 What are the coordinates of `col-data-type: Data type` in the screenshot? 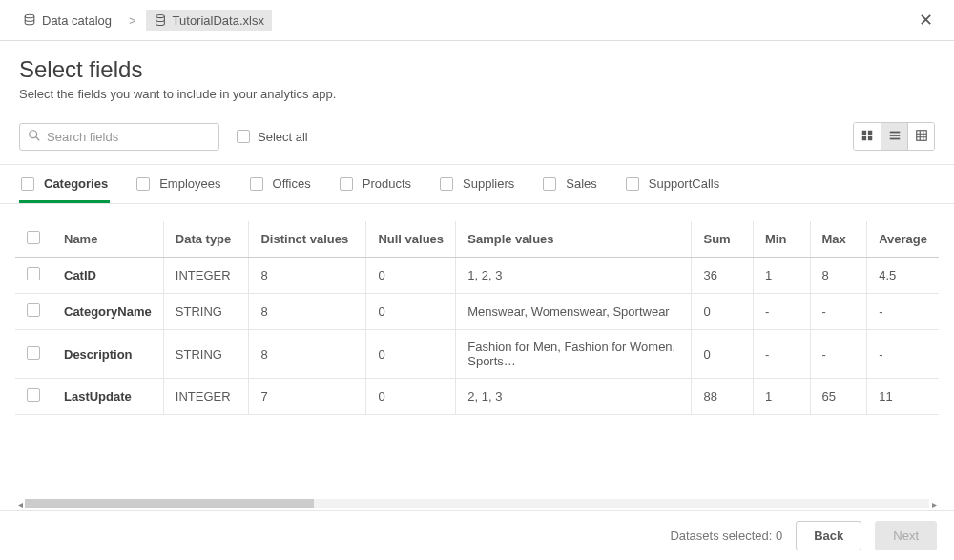 It's located at (206, 239).